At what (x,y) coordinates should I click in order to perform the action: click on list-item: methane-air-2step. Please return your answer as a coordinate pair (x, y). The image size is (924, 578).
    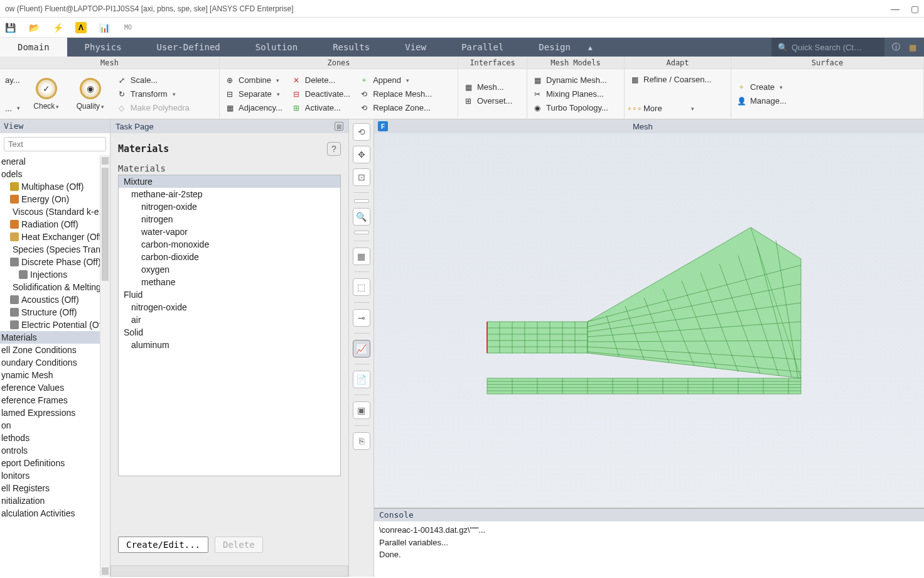
    Looking at the image, I should click on (230, 194).